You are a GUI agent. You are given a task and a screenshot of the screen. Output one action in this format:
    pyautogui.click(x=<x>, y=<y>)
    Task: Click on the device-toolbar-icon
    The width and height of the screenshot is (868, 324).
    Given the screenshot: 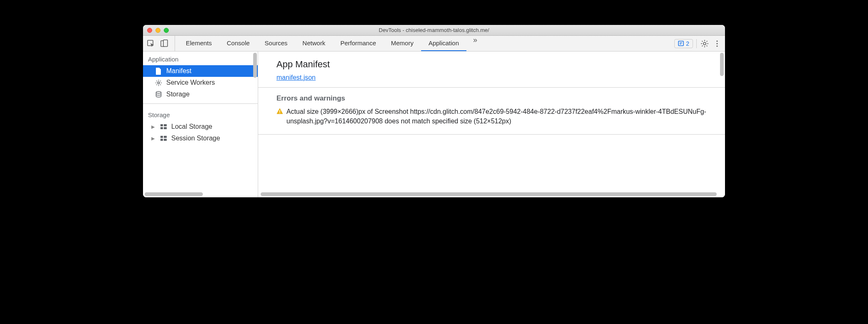 What is the action you would take?
    pyautogui.click(x=164, y=44)
    